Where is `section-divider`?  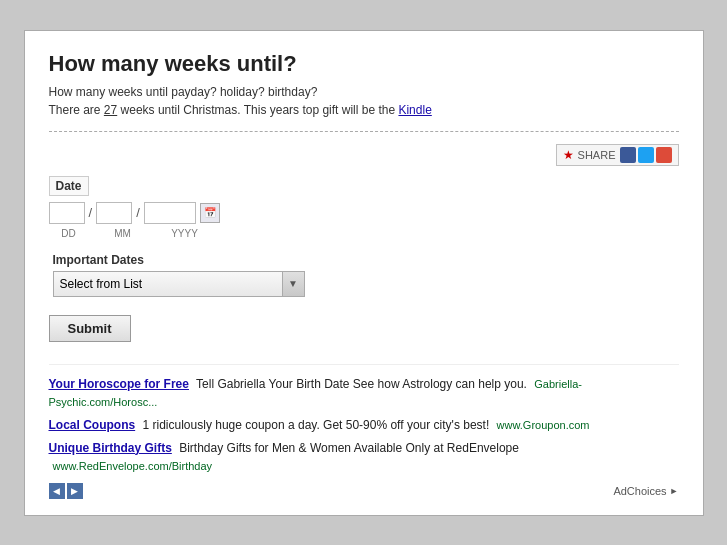
section-divider is located at coordinates (364, 132).